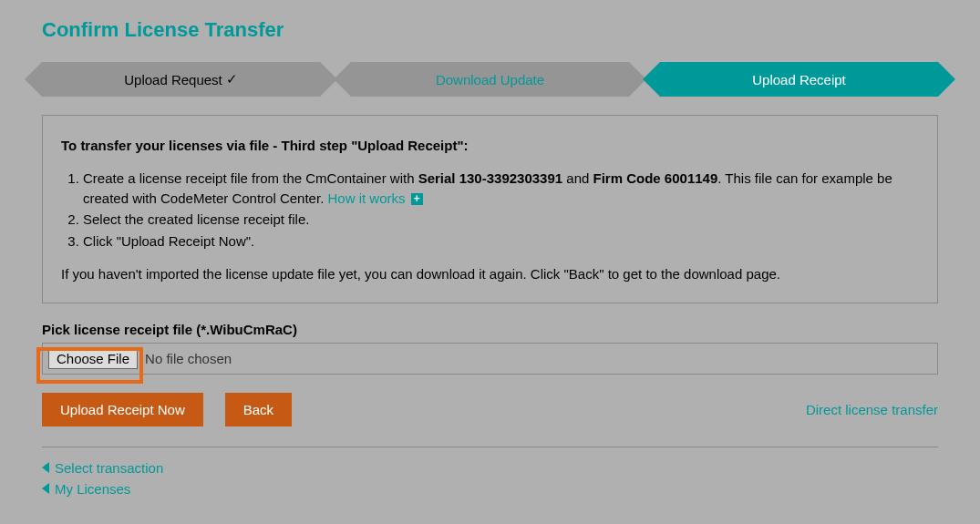 Image resolution: width=980 pixels, height=524 pixels. What do you see at coordinates (501, 220) in the screenshot?
I see `instruction-item: Select the created license receipt file.` at bounding box center [501, 220].